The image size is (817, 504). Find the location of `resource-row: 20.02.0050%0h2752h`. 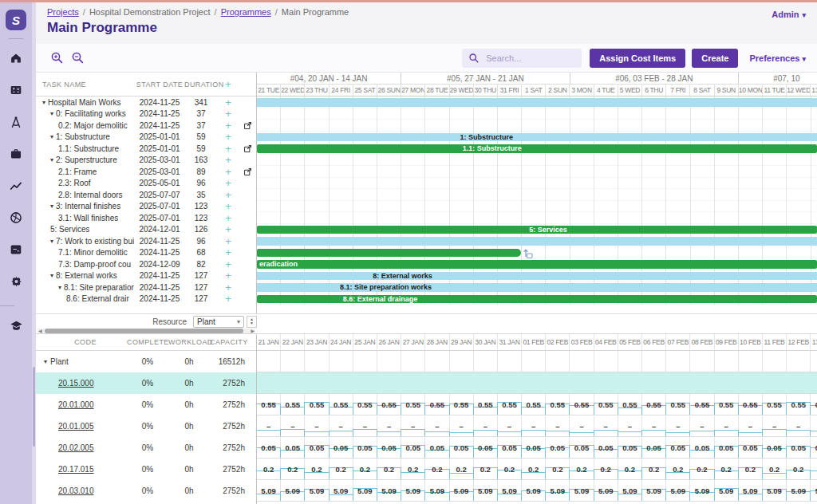

resource-row: 20.02.0050%0h2752h is located at coordinates (146, 448).